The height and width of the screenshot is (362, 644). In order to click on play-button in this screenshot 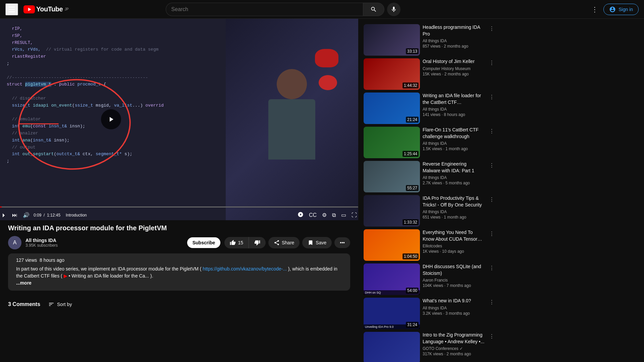, I will do `click(111, 119)`.